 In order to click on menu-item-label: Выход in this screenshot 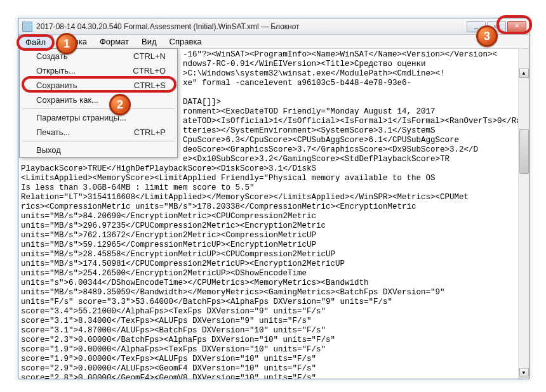, I will do `click(48, 150)`.